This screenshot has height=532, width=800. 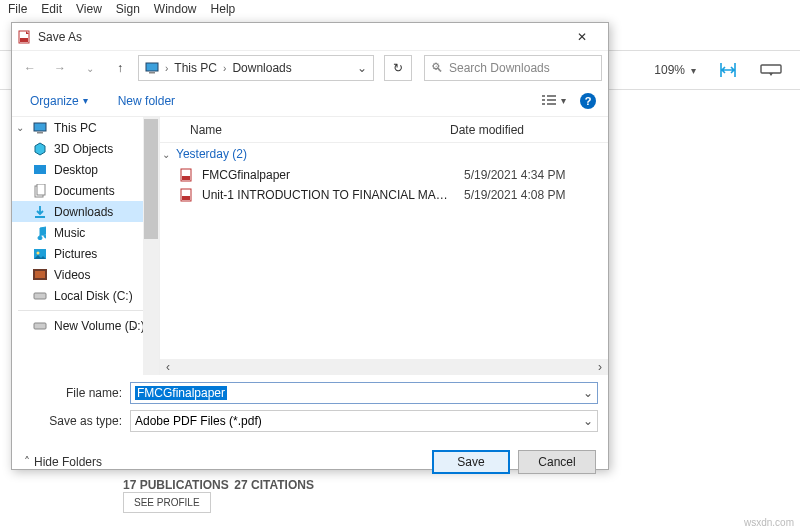 What do you see at coordinates (310, 68) in the screenshot?
I see `nav-row: ← → ⌄ ↑ › This PC › Downloads ⌄ ↻ 🔍︎ Sea…` at bounding box center [310, 68].